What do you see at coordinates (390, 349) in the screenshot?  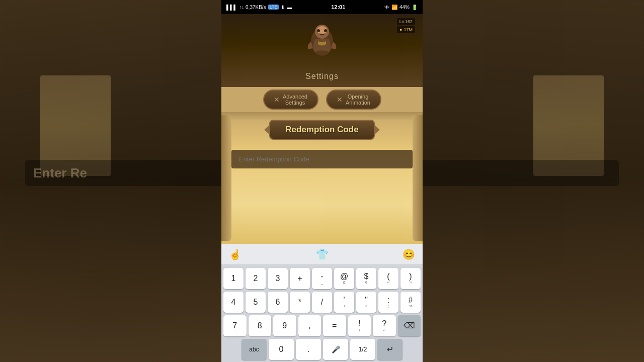 I see `key-enter: ↵` at bounding box center [390, 349].